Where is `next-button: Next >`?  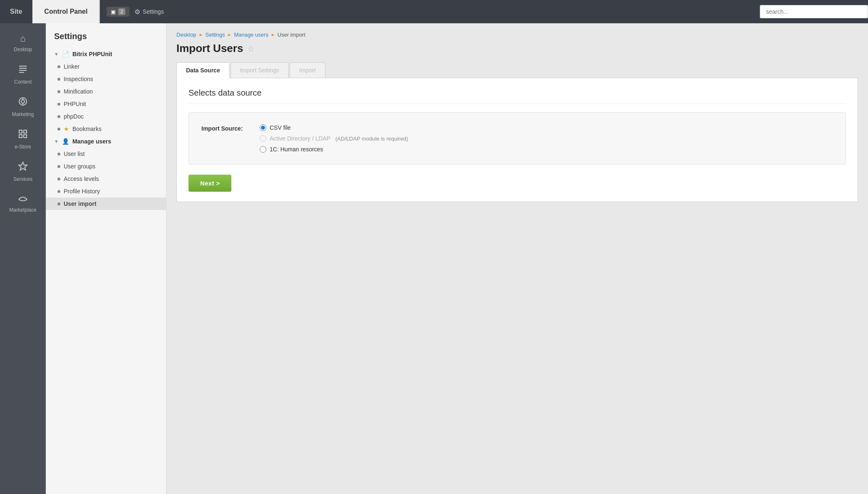 next-button: Next > is located at coordinates (210, 183).